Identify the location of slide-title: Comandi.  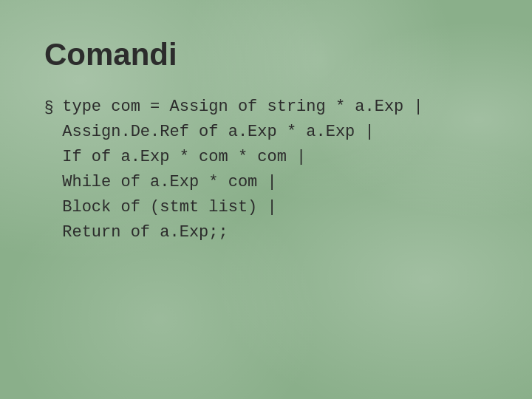
(266, 55).